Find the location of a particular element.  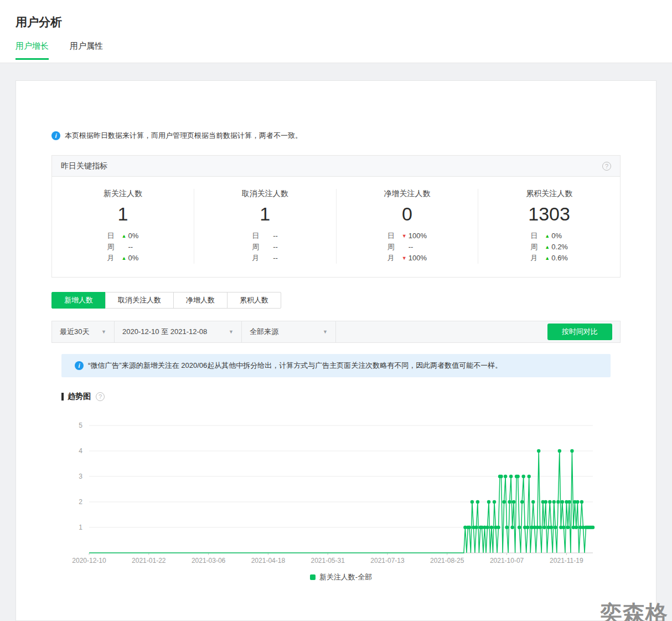

svg-text: 2 is located at coordinates (81, 502).